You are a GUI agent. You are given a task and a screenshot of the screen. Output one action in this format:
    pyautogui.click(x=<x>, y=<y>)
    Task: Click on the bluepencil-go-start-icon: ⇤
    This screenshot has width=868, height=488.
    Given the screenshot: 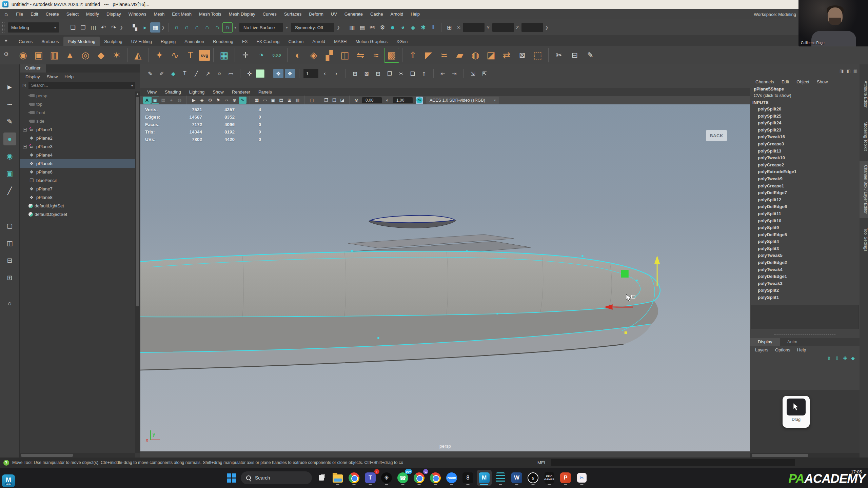 What is the action you would take?
    pyautogui.click(x=443, y=74)
    